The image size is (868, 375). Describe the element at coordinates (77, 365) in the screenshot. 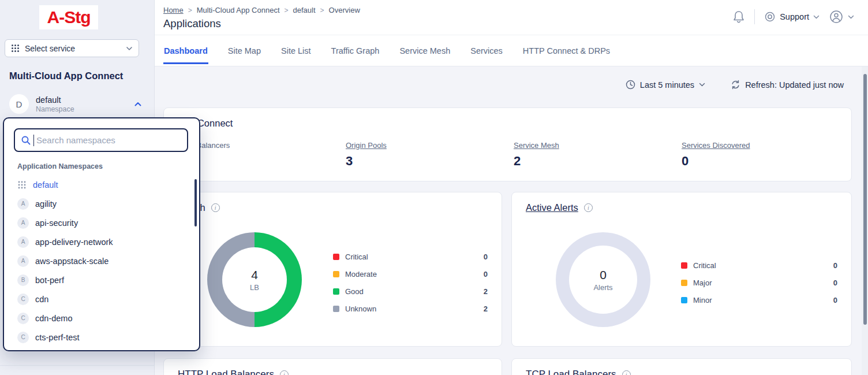

I see `sidebar-divider` at that location.